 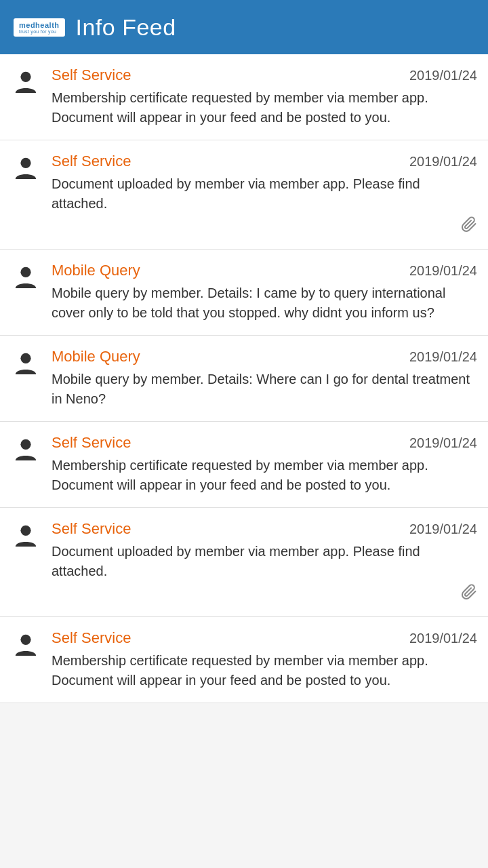 I want to click on page-title: Info Feed, so click(x=126, y=27).